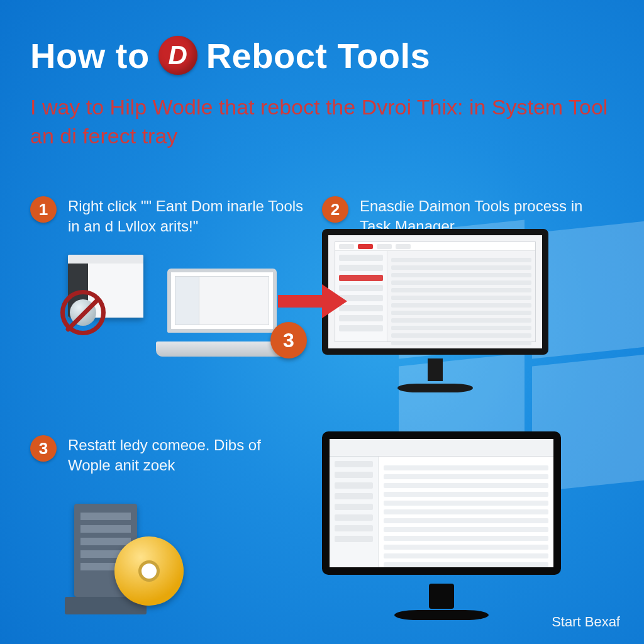 The width and height of the screenshot is (644, 644). I want to click on server-disc-icon, so click(137, 553).